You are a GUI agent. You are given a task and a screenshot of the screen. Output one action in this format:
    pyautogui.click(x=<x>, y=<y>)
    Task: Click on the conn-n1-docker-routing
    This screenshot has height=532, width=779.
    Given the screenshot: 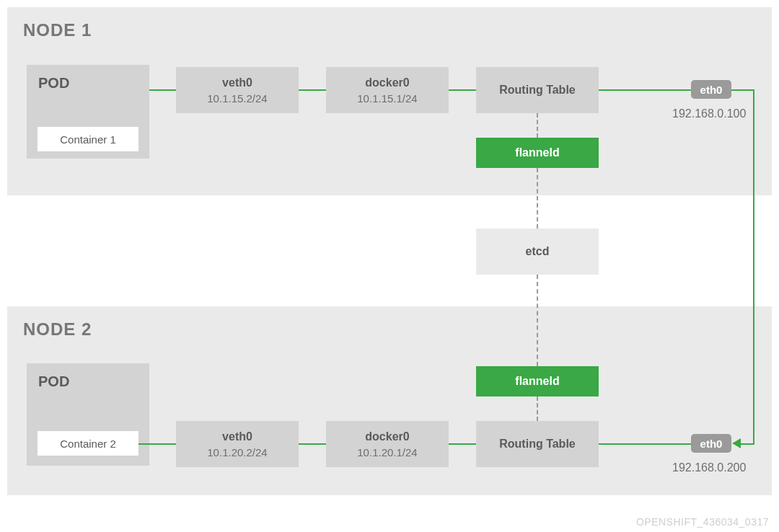 What is the action you would take?
    pyautogui.click(x=462, y=90)
    